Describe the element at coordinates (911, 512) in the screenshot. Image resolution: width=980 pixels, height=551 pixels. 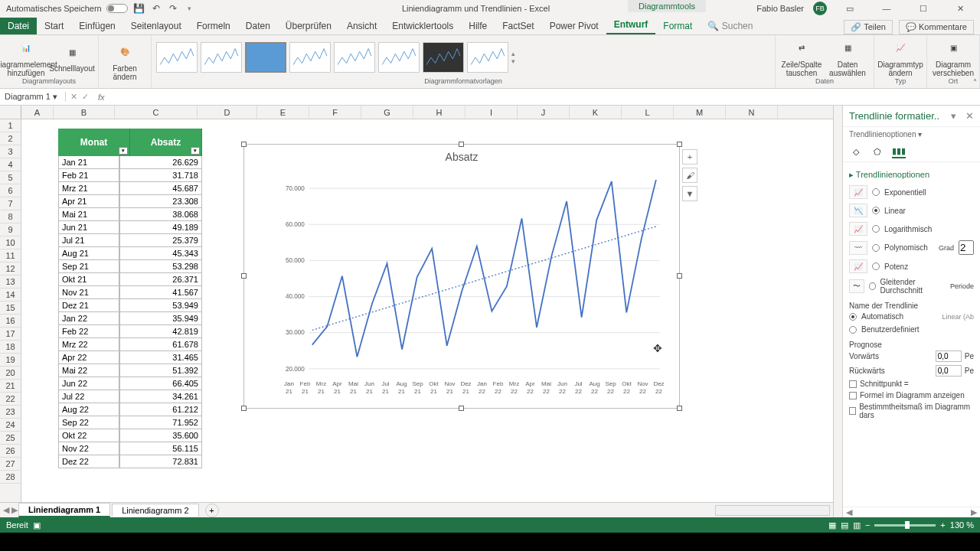
I see `pane-scrollbar: ◀▶` at that location.